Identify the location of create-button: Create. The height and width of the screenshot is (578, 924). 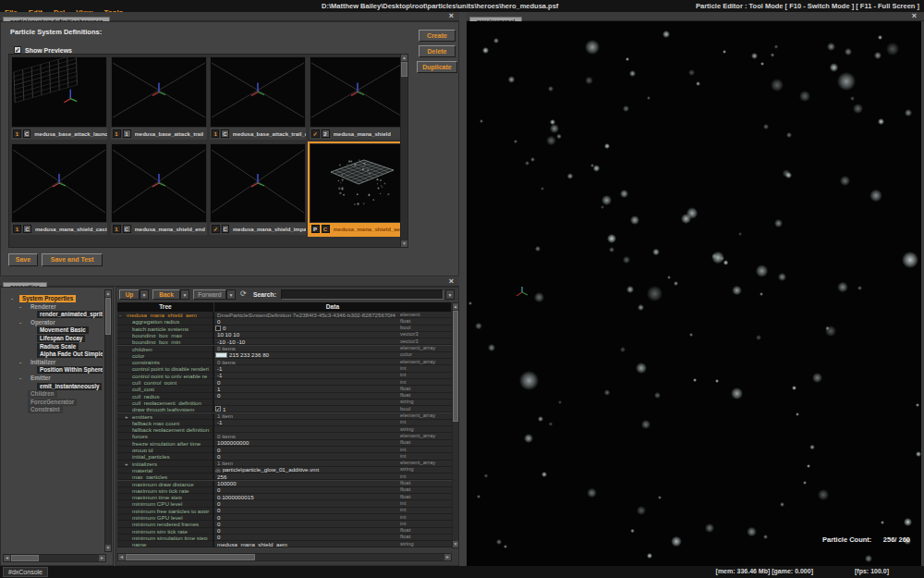
(437, 35).